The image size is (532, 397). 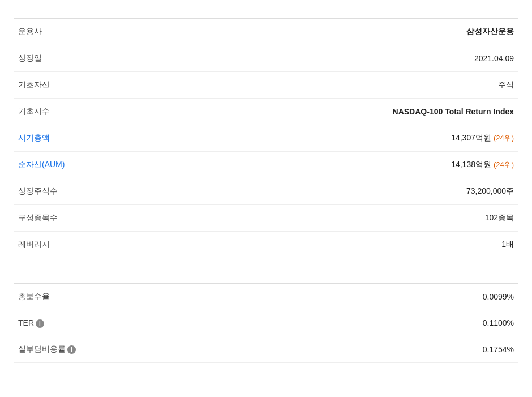 What do you see at coordinates (323, 219) in the screenshot?
I see `row-value: 102종목` at bounding box center [323, 219].